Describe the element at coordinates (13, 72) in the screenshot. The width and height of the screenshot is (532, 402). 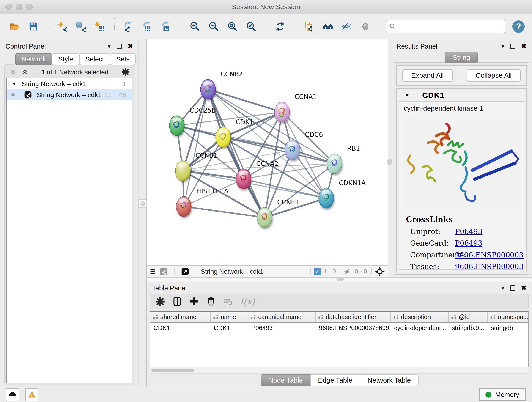
I see `collapse-all-icon` at that location.